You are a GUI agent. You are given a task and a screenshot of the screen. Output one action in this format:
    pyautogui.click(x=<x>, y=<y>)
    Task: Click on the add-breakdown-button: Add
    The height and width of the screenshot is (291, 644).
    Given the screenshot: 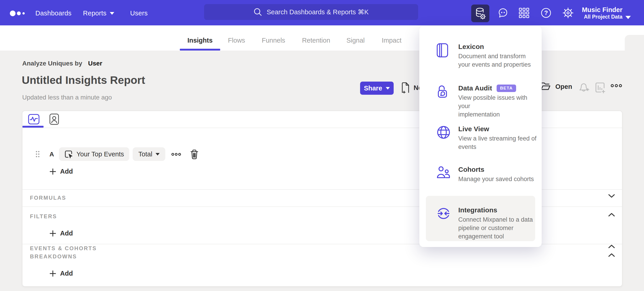 What is the action you would take?
    pyautogui.click(x=61, y=274)
    